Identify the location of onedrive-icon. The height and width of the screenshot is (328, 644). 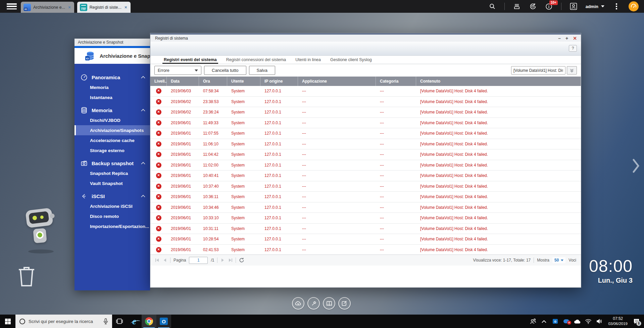
(577, 321).